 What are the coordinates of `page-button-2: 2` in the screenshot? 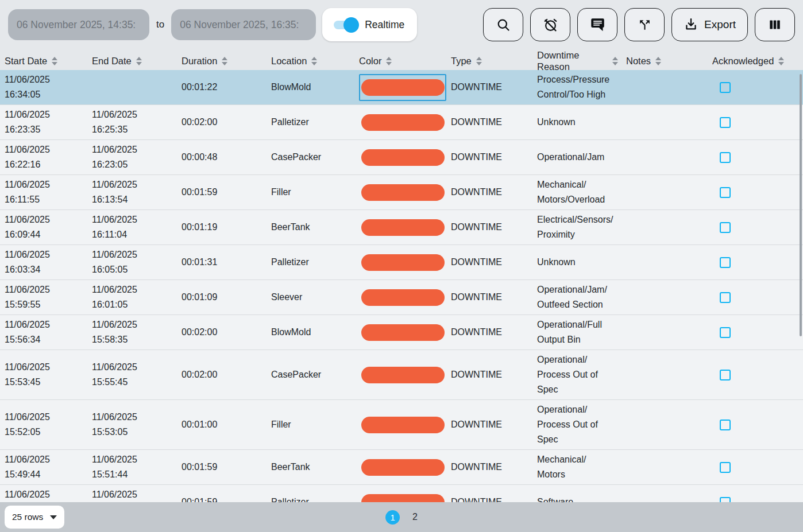 It's located at (415, 517).